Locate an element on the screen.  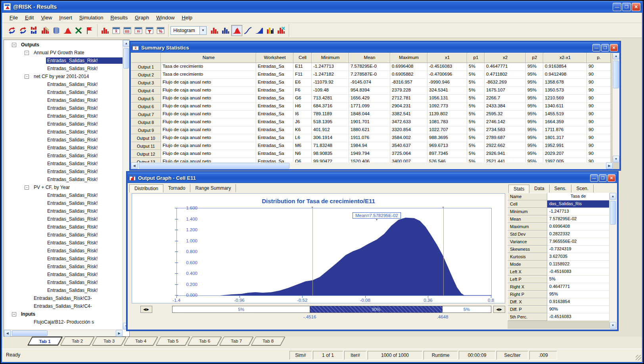
tree-hscroll-thumb is located at coordinates (30, 333).